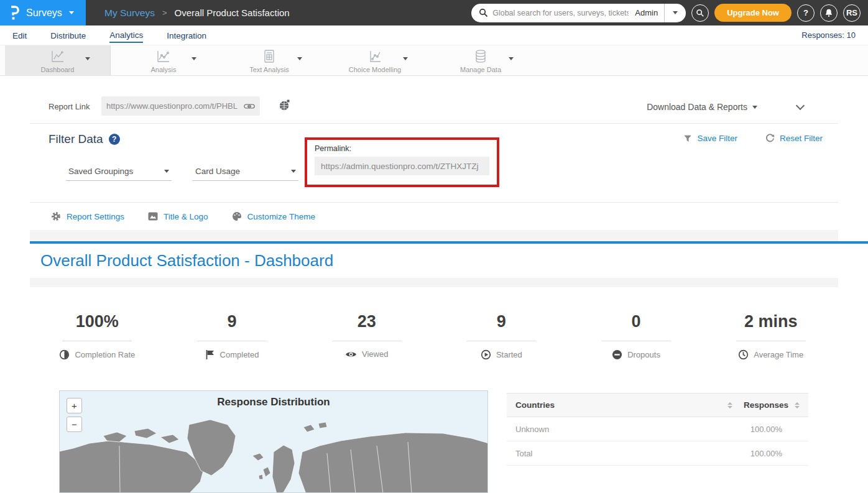  Describe the element at coordinates (434, 123) in the screenshot. I see `divider` at that location.